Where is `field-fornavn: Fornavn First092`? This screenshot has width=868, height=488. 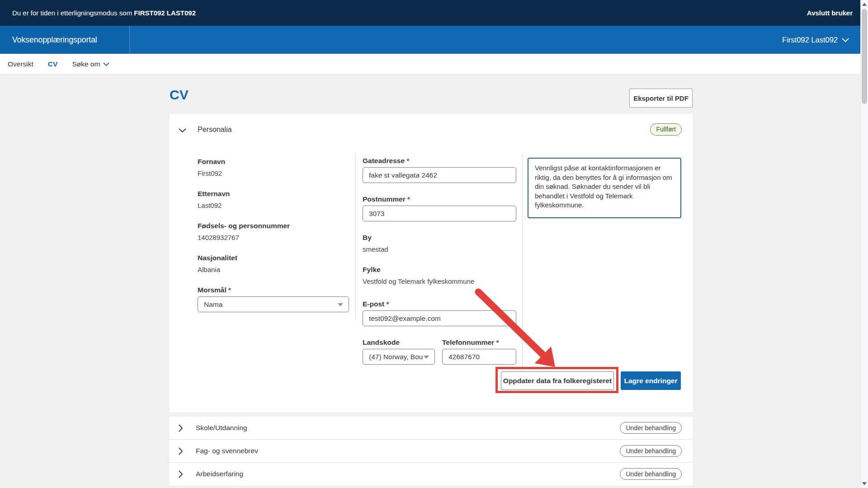 field-fornavn: Fornavn First092 is located at coordinates (273, 167).